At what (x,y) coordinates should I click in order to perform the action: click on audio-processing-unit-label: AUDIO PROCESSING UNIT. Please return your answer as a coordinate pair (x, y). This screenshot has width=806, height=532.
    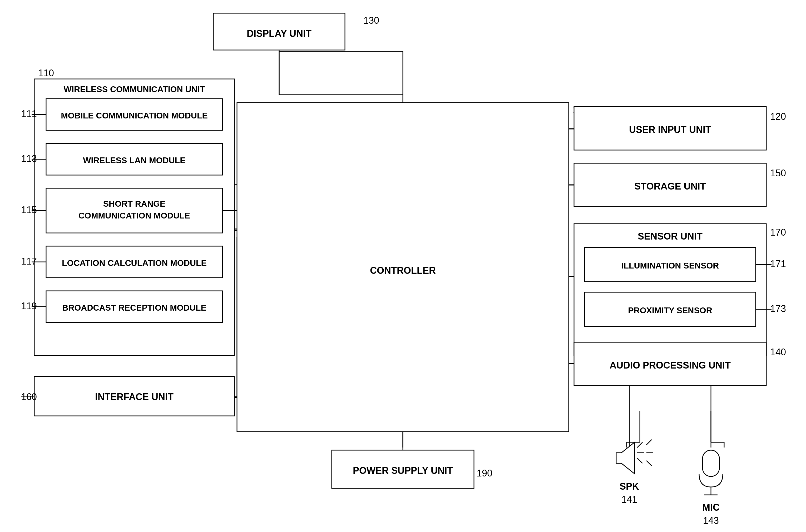
    Looking at the image, I should click on (670, 365).